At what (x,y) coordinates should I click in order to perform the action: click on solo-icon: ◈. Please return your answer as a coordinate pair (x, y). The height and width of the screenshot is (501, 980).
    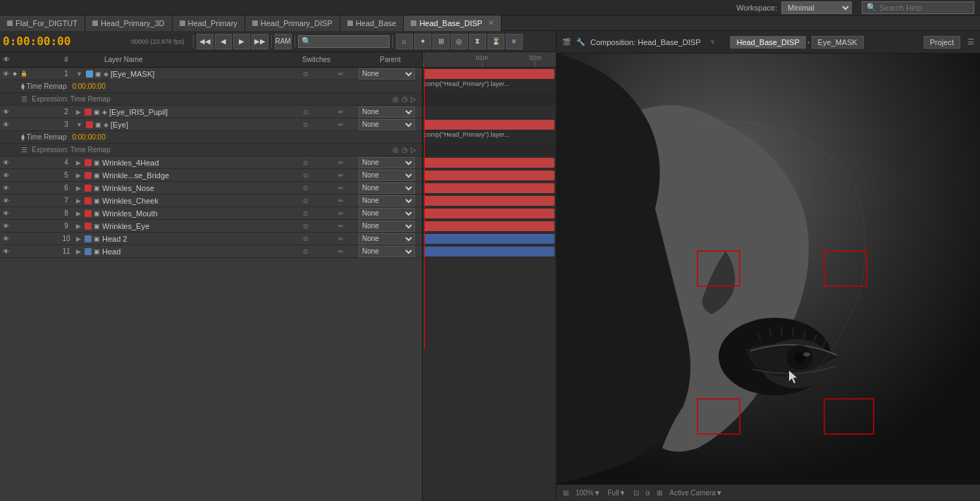
    Looking at the image, I should click on (15, 74).